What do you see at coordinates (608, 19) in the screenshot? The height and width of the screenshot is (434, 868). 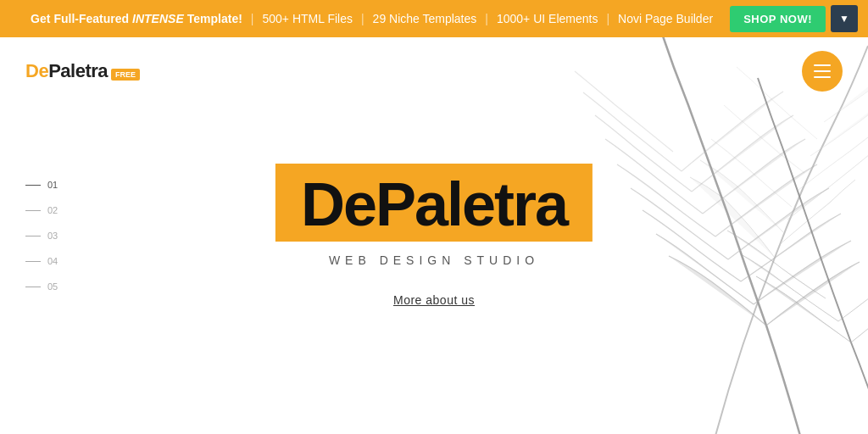 I see `promo-sep4: |` at bounding box center [608, 19].